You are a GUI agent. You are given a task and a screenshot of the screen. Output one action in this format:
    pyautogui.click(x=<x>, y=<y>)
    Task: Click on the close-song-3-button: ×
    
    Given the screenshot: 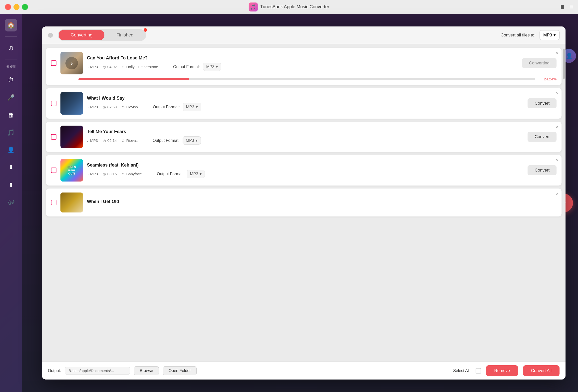 What is the action you would take?
    pyautogui.click(x=557, y=127)
    